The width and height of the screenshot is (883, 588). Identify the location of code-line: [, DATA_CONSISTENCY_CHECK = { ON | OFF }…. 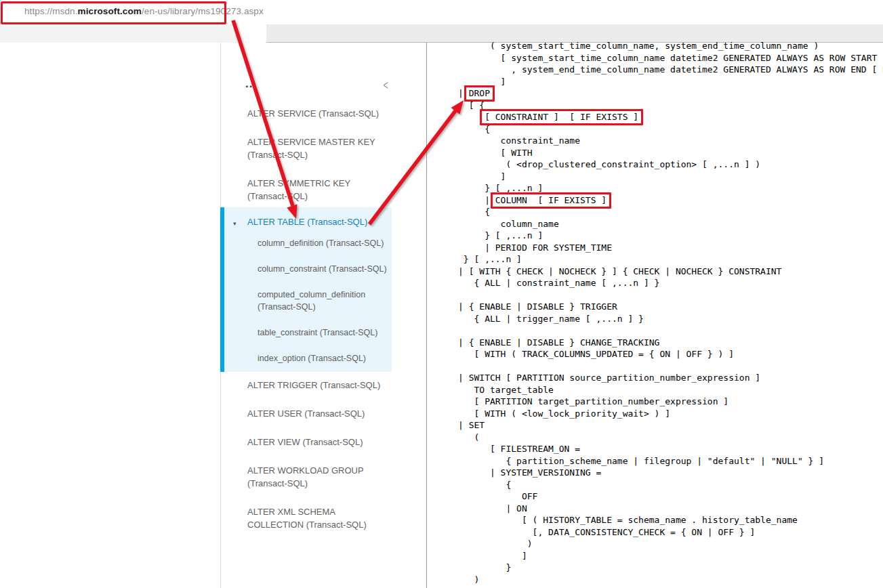
(671, 532).